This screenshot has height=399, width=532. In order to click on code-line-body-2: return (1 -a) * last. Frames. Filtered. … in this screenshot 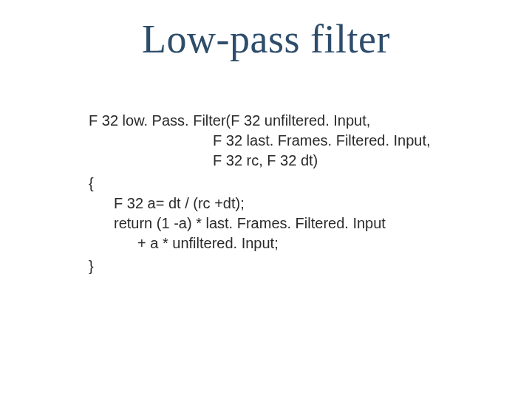, I will do `click(273, 223)`.